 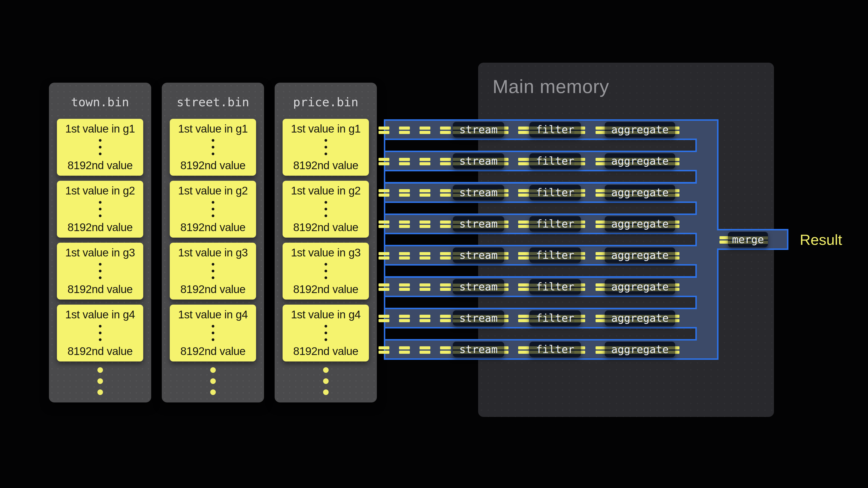 I want to click on block-first-value-label: 1st value in g2, so click(x=326, y=191).